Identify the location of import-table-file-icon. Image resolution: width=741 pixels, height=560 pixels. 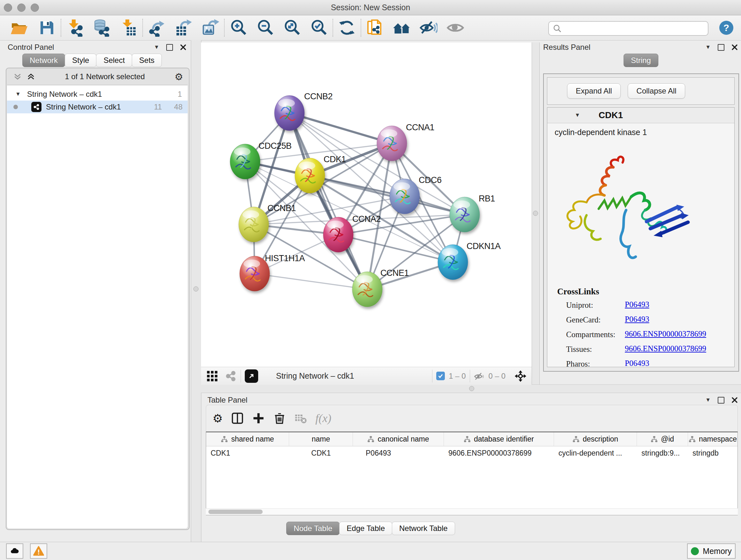
(129, 28).